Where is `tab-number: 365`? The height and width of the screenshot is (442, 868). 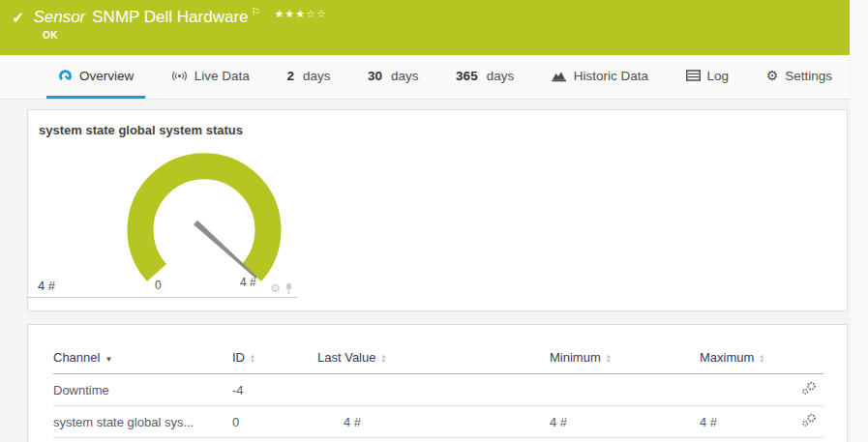
tab-number: 365 is located at coordinates (466, 75).